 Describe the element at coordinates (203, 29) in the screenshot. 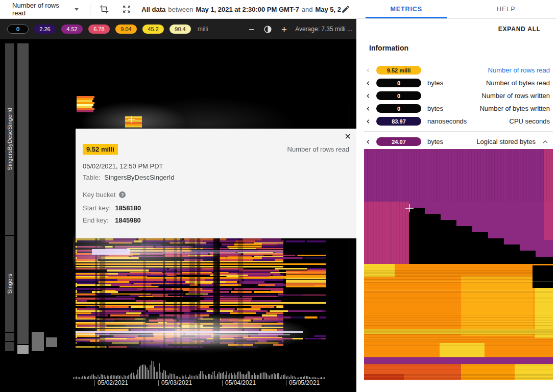

I see `legend-unit: milli` at that location.